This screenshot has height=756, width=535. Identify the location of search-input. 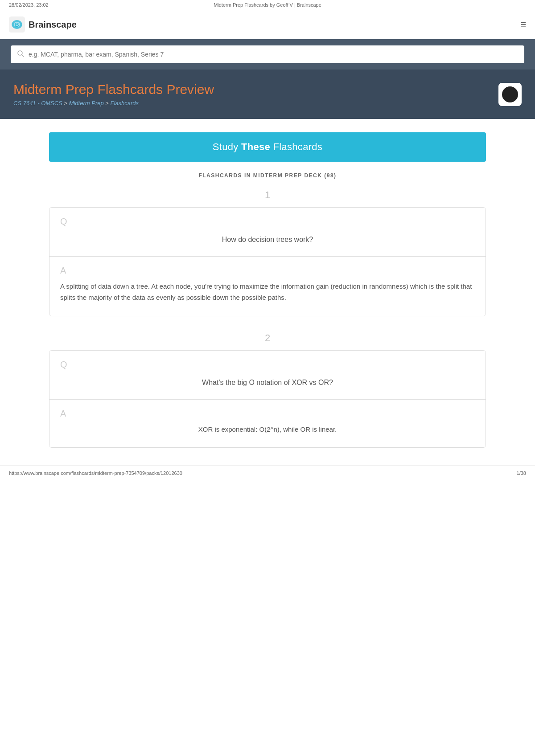
(273, 54).